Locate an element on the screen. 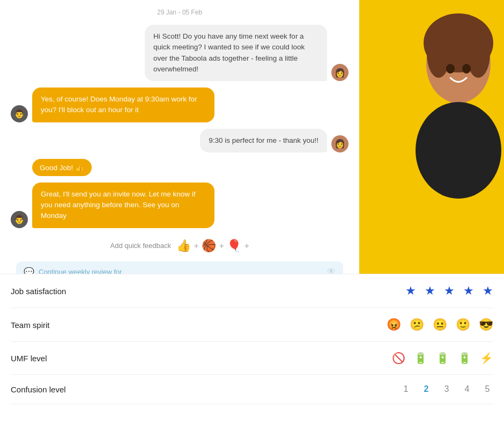  message-row: 👨 Great, I'll send you an invite now. Le… is located at coordinates (180, 205).